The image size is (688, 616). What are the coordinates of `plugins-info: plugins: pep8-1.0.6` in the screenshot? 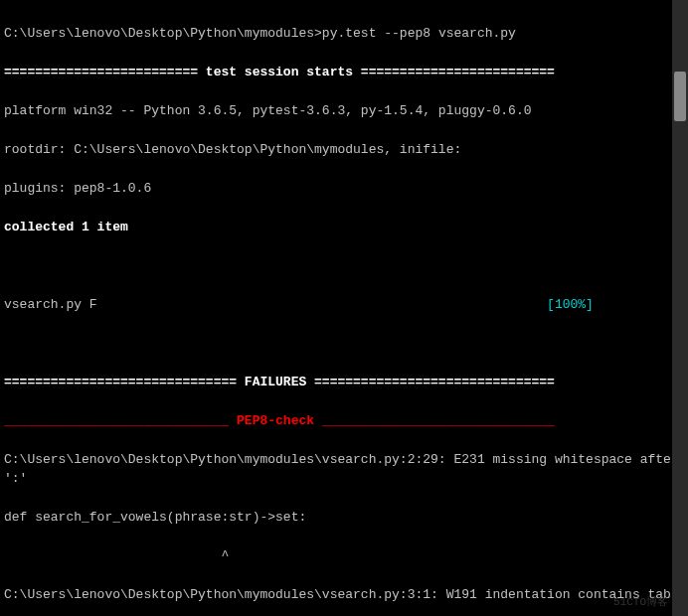 It's located at (344, 189).